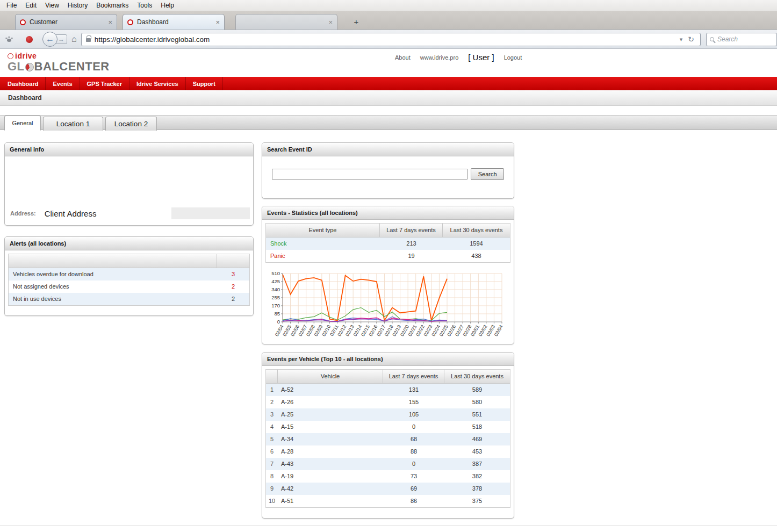 The height and width of the screenshot is (532, 777). Describe the element at coordinates (681, 40) in the screenshot. I see `chevron-down-icon: ▾` at that location.